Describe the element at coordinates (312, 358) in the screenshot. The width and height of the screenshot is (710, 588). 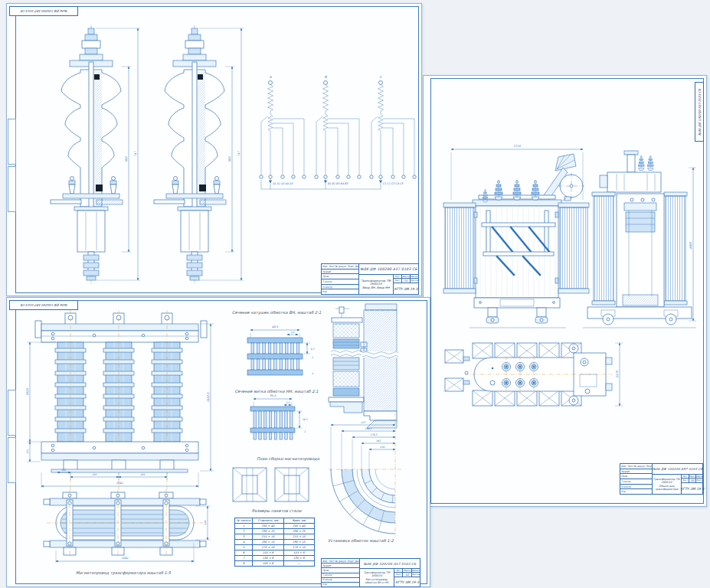
I see `dimension-label: 1` at that location.